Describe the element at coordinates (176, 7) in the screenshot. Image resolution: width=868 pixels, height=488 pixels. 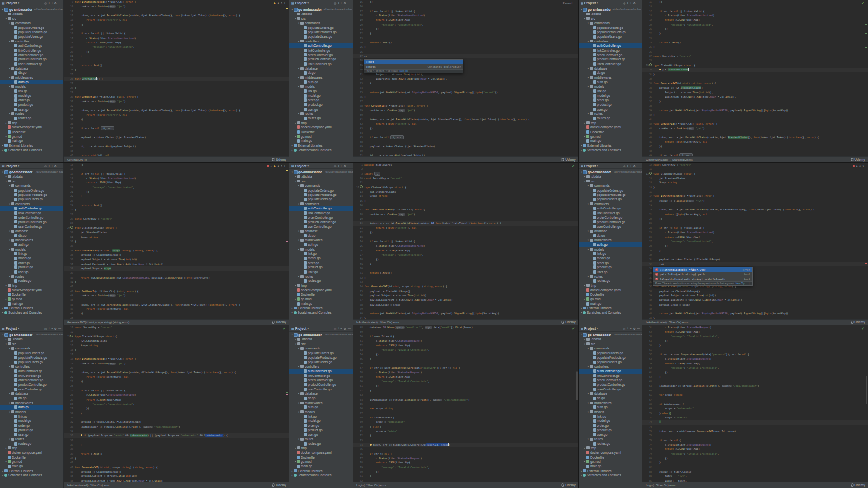
I see `code-line: 10 cookie := c.Cookies(key: "jwt")` at that location.